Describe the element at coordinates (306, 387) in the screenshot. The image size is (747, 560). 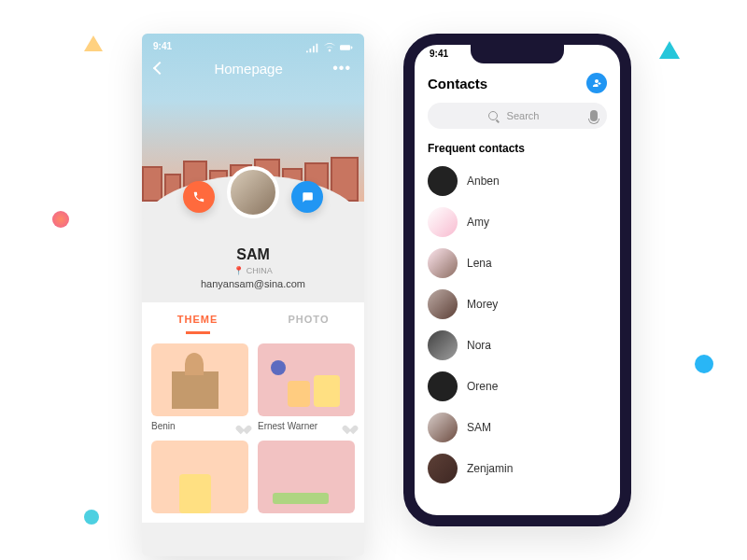
I see `theme-card: Ernest Warner` at that location.